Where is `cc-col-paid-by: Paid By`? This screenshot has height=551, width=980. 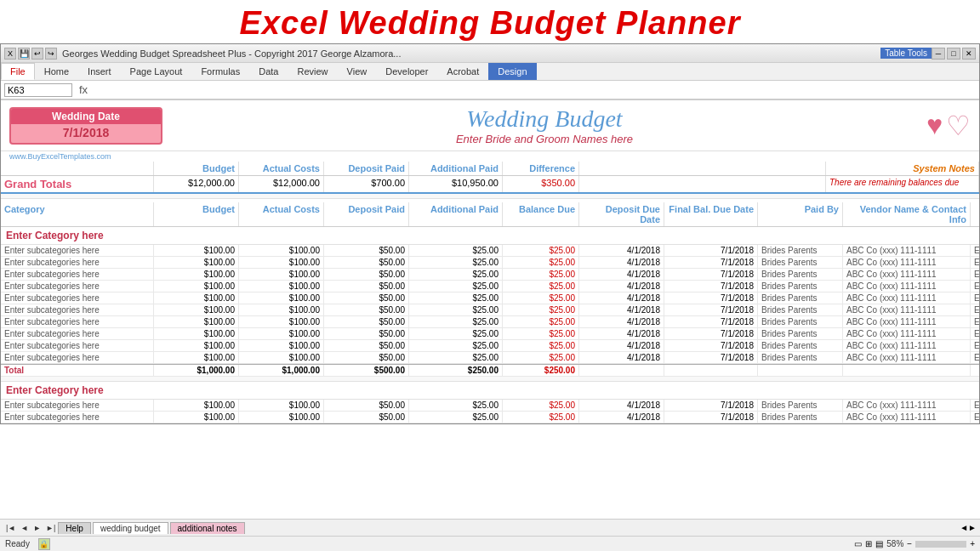
cc-col-paid-by: Paid By is located at coordinates (801, 214).